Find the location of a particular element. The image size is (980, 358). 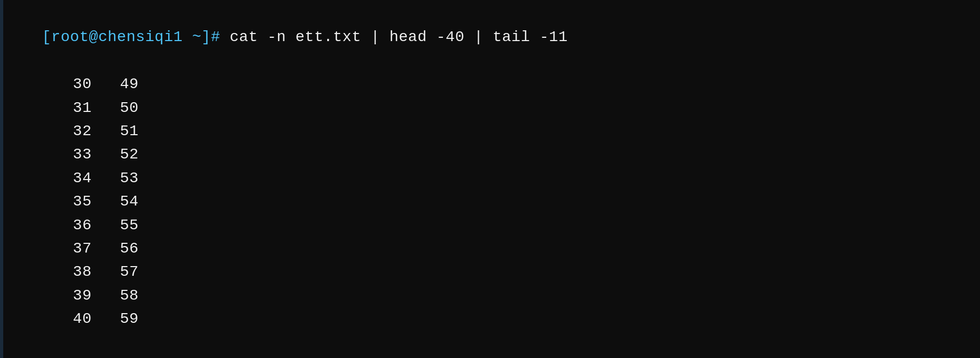

left-edge-decoration is located at coordinates (2, 179).